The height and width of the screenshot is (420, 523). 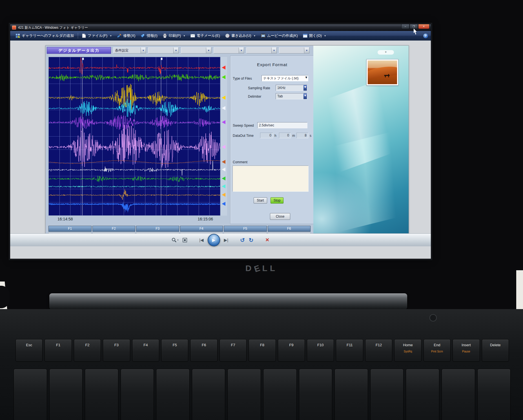 What do you see at coordinates (280, 216) in the screenshot?
I see `close-panel-button: Close` at bounding box center [280, 216].